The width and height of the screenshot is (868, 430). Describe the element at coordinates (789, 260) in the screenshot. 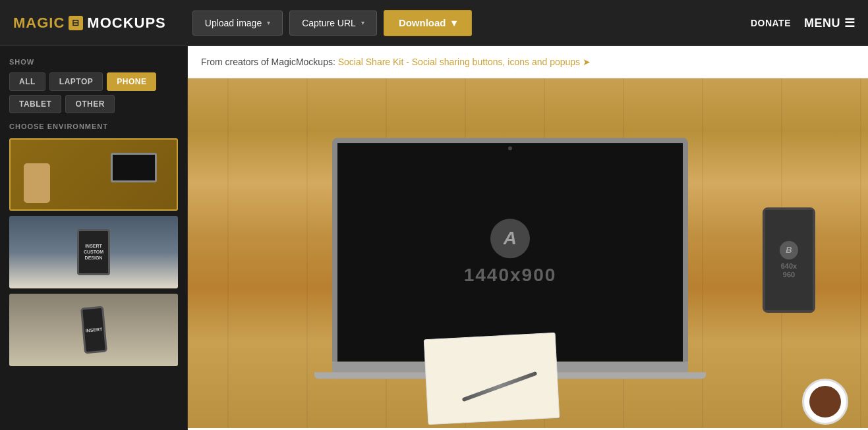

I see `phone-container: B 640x960` at that location.